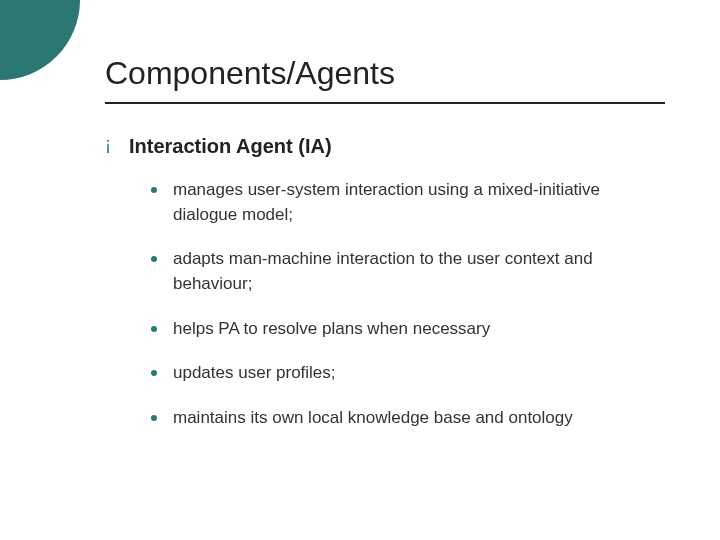 Image resolution: width=720 pixels, height=540 pixels. What do you see at coordinates (413, 272) in the screenshot?
I see `list-item-text: adapts man-machine interaction to the us…` at bounding box center [413, 272].